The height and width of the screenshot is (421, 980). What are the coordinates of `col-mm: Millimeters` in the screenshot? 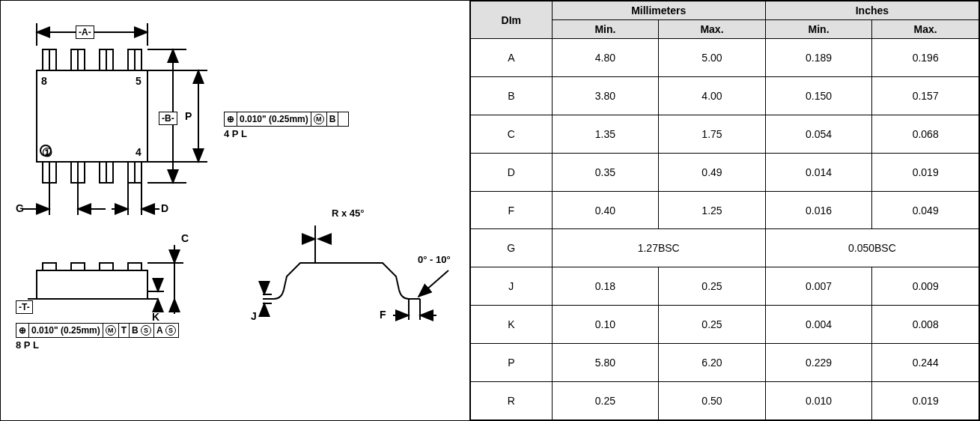 It's located at (659, 10).